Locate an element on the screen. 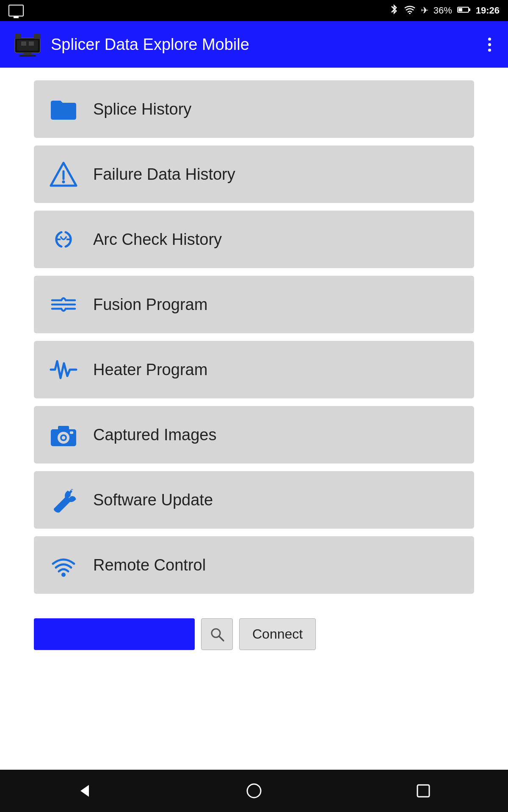 The height and width of the screenshot is (812, 508). folder-icon is located at coordinates (64, 109).